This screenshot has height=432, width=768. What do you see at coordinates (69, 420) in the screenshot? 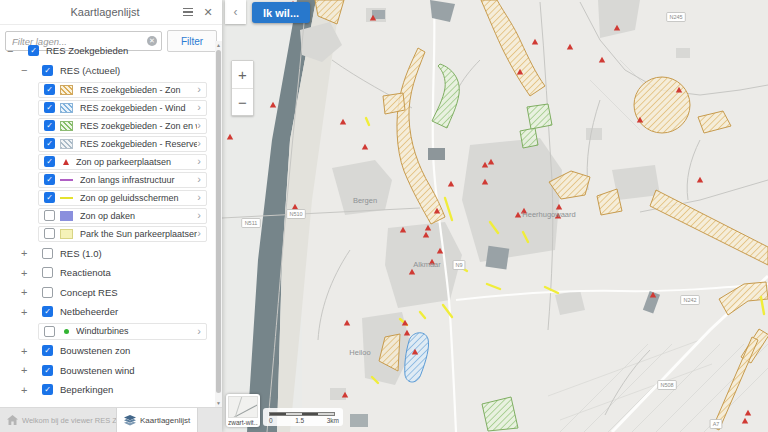
I see `tab-welcome-label: Welkom bij de viewer RES Zoekg...` at bounding box center [69, 420].